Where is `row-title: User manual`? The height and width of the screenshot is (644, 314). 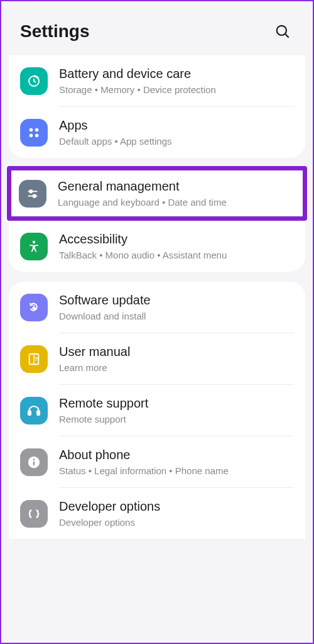 row-title: User manual is located at coordinates (176, 352).